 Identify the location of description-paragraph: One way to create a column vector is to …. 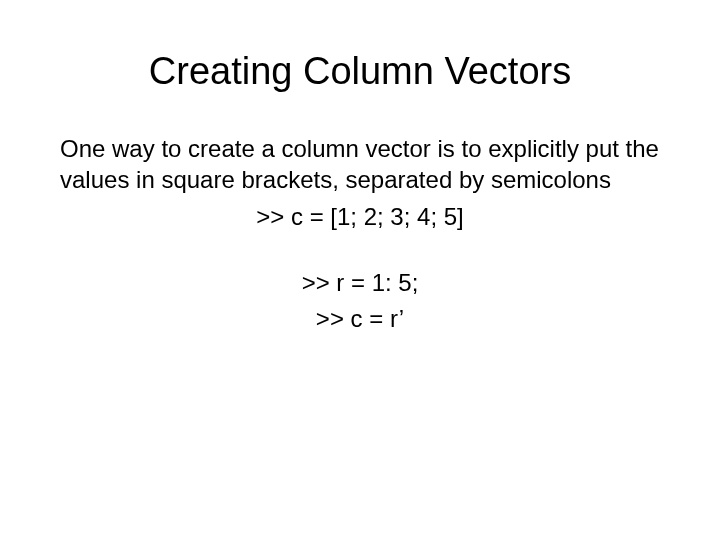
(360, 164).